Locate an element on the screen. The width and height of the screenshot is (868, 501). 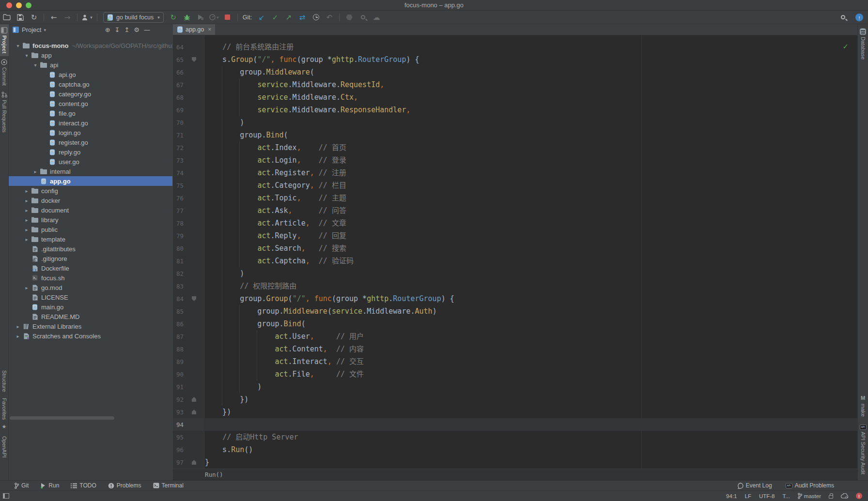
code-line-78: 78 act.Article, // 文章 is located at coordinates (515, 223).